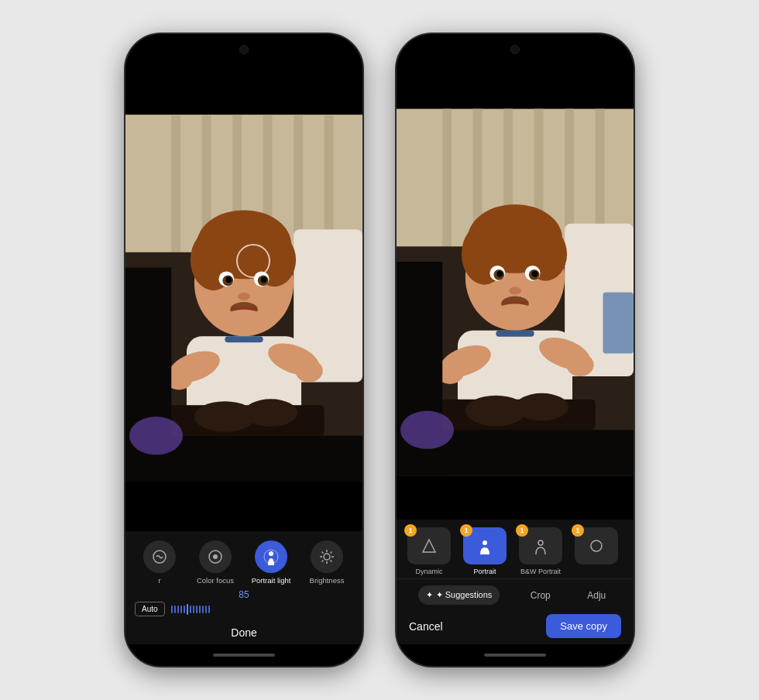 The image size is (759, 700). I want to click on tool-brightness-icon, so click(327, 557).